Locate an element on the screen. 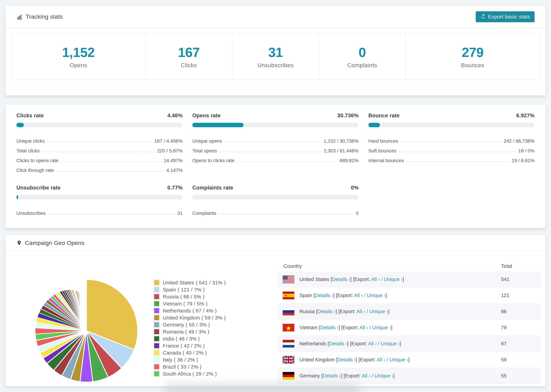 The height and width of the screenshot is (392, 551). ru-flag-icon is located at coordinates (289, 312).